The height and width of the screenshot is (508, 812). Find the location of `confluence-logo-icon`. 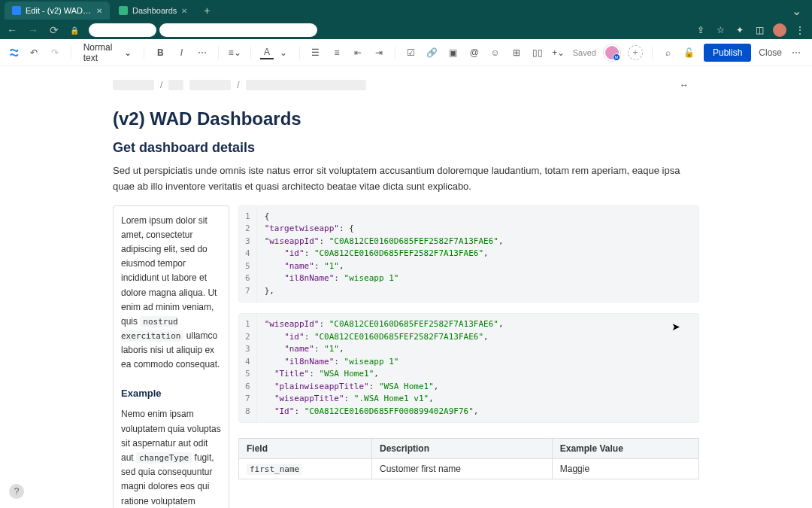

confluence-logo-icon is located at coordinates (14, 53).